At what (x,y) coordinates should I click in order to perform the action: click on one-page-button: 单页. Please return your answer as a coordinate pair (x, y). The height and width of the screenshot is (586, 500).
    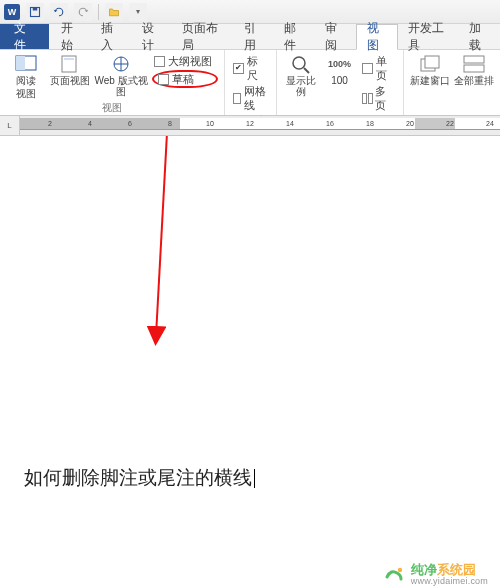
    Looking at the image, I should click on (378, 68).